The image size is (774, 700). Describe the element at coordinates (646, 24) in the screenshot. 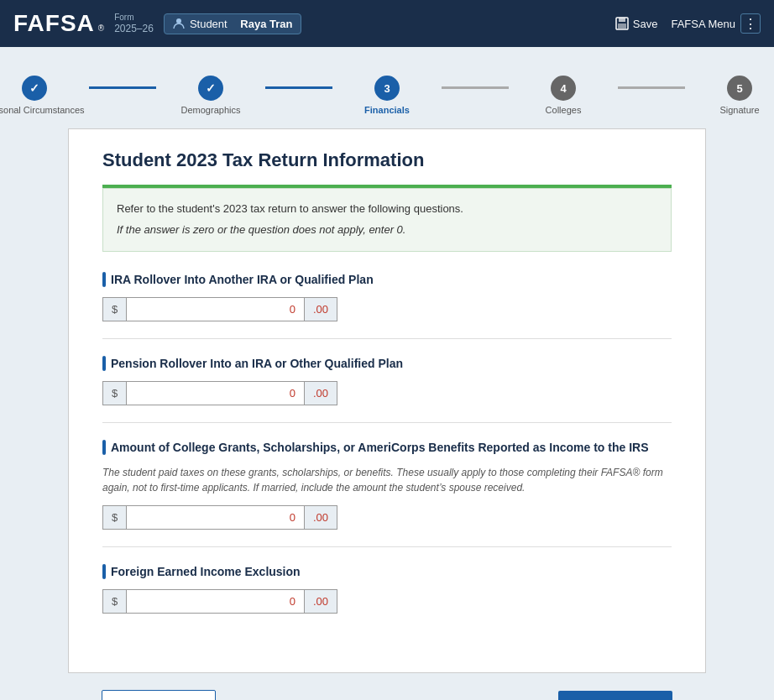

I see `save-label: Save` at that location.